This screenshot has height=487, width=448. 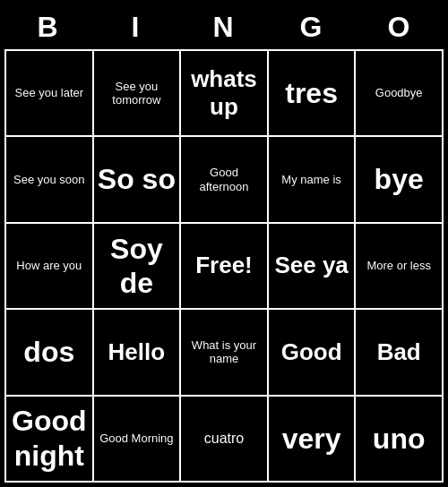 What do you see at coordinates (50, 94) in the screenshot?
I see `bingo-cell: See you later` at bounding box center [50, 94].